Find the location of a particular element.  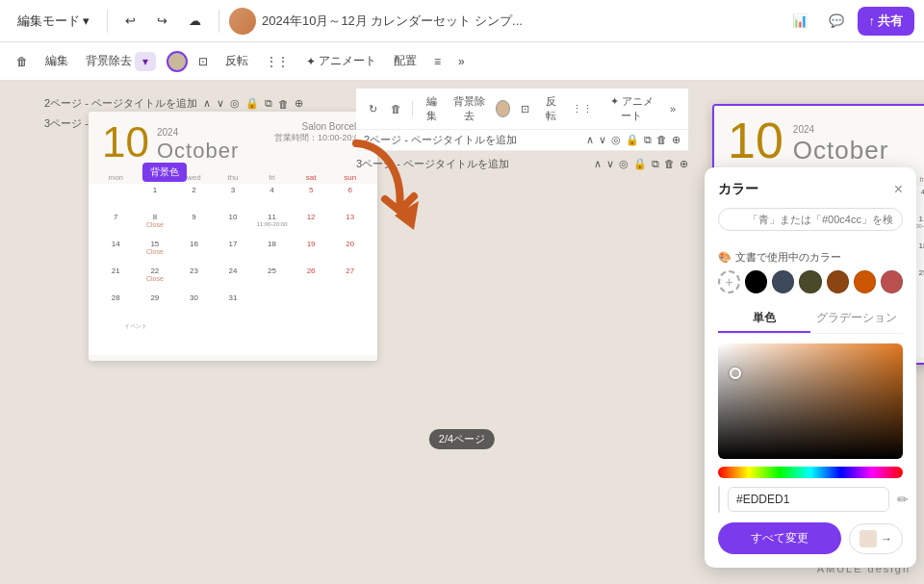

redo-button: ↪ is located at coordinates (162, 21).